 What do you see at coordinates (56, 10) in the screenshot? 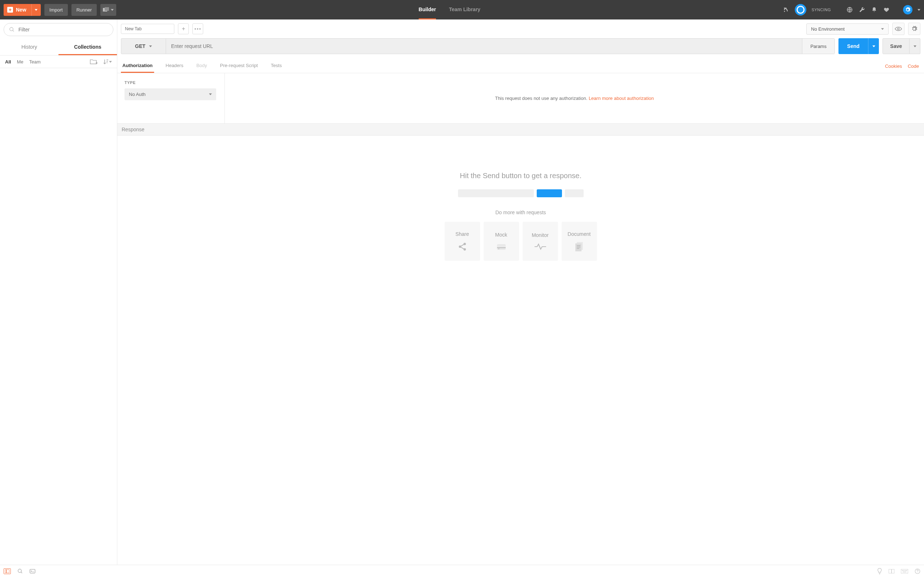
I see `import-button: Import` at bounding box center [56, 10].